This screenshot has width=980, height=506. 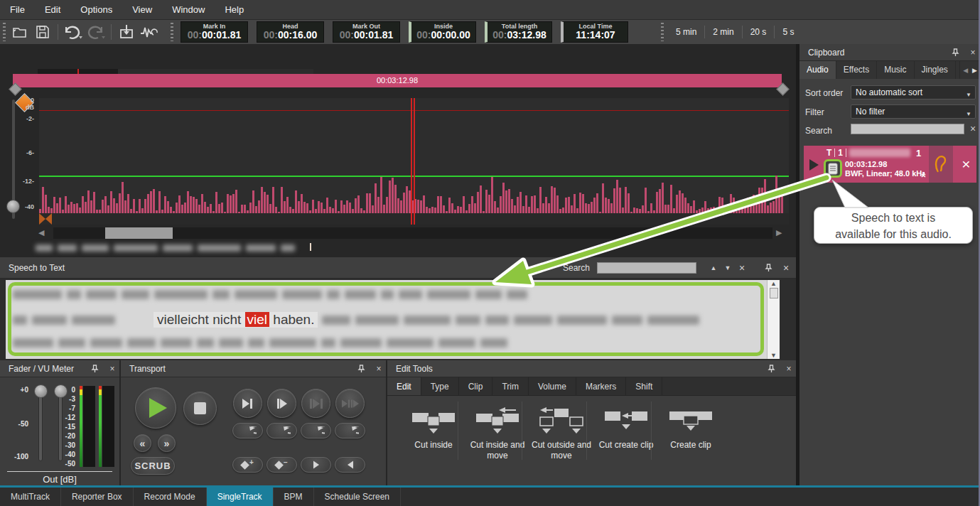 I want to click on tab-singletrack: SingleTrack, so click(x=240, y=497).